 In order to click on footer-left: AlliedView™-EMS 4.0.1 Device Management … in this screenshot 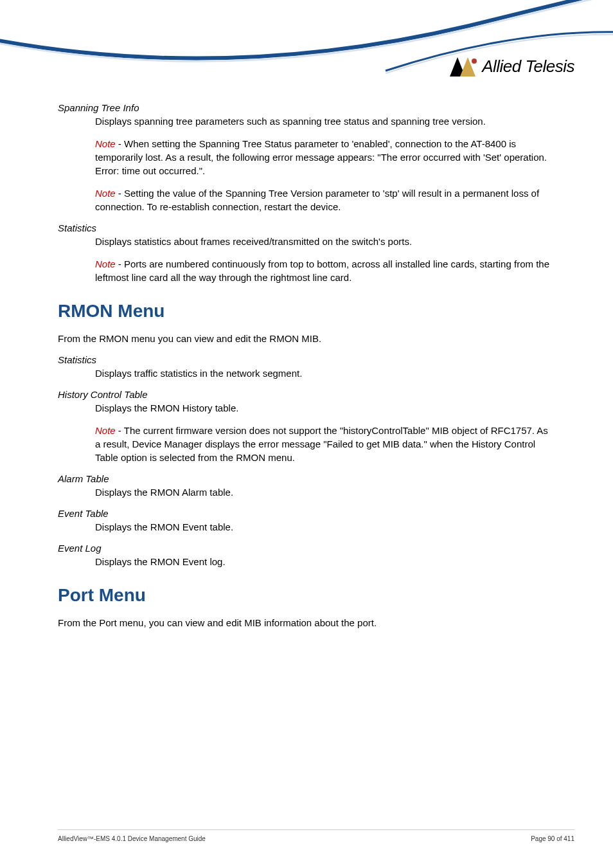, I will do `click(132, 838)`.